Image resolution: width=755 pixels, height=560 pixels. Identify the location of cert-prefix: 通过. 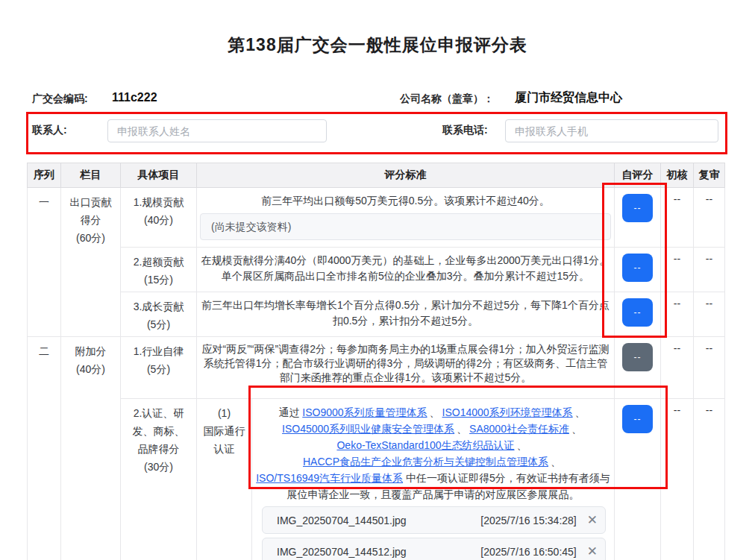
(290, 412).